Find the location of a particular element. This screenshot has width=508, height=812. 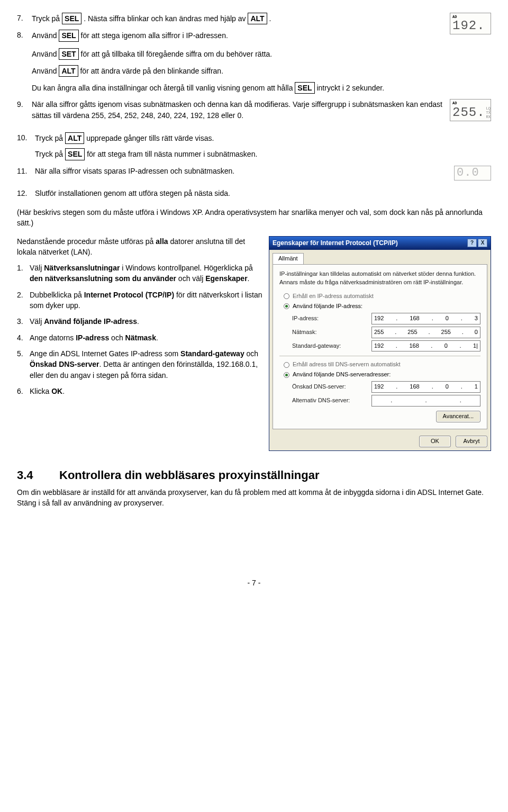

win-step-3: 3. Välj Använd följande IP-adress. is located at coordinates (140, 321).